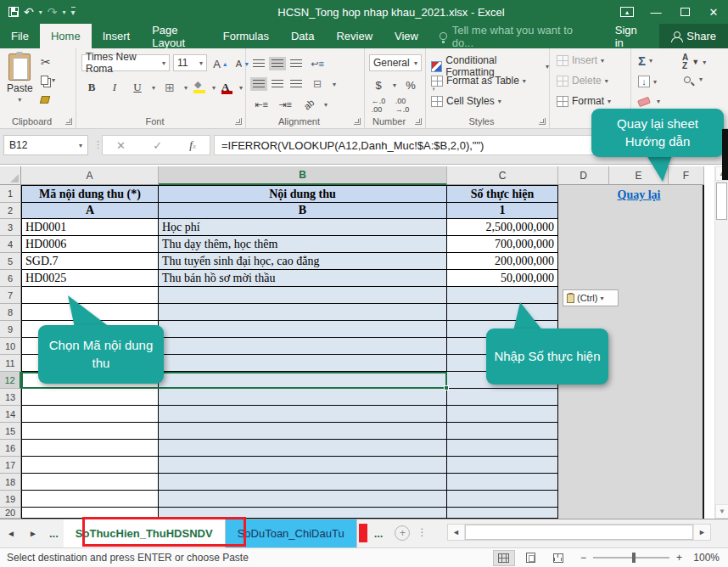  What do you see at coordinates (317, 64) in the screenshot?
I see `wrap-text-icon: ↩≡` at bounding box center [317, 64].